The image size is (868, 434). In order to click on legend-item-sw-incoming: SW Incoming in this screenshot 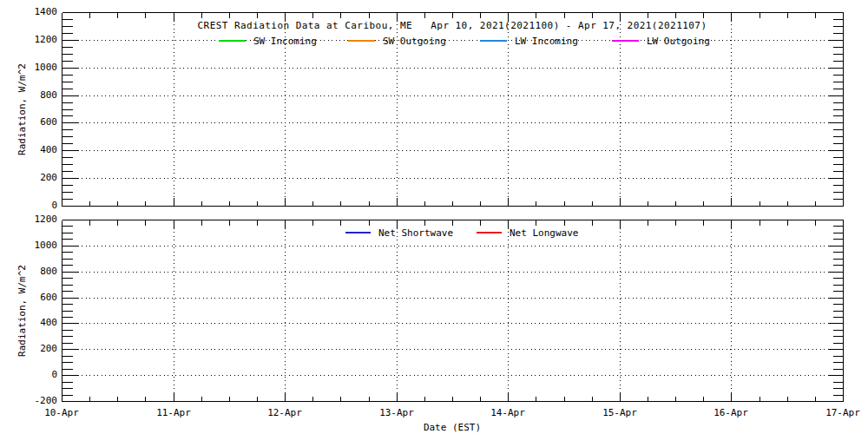, I will do `click(267, 41)`.